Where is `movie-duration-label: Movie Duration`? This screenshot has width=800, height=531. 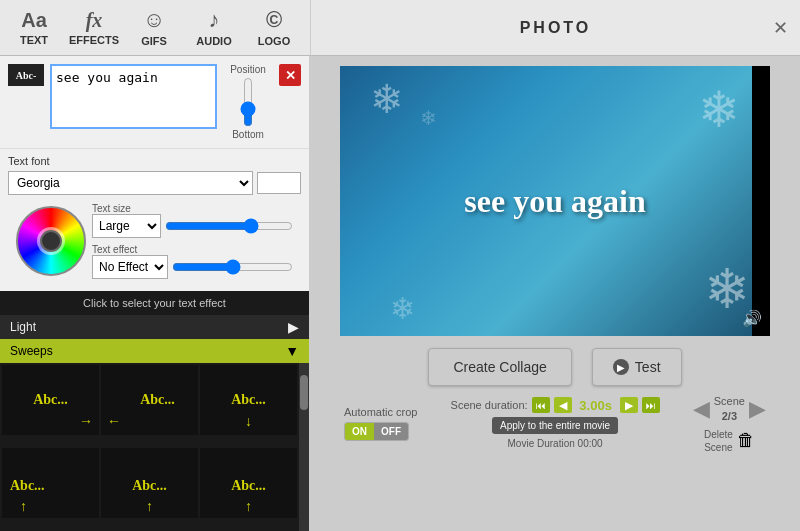 movie-duration-label: Movie Duration is located at coordinates (542, 444).